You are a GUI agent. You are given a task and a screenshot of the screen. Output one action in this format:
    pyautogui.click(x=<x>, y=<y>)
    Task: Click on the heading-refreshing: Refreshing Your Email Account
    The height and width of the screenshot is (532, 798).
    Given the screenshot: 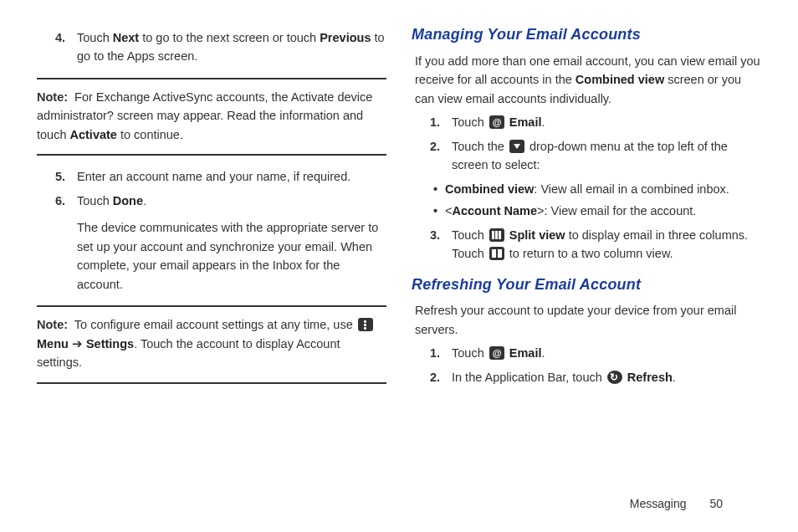 What is the action you would take?
    pyautogui.click(x=586, y=285)
    